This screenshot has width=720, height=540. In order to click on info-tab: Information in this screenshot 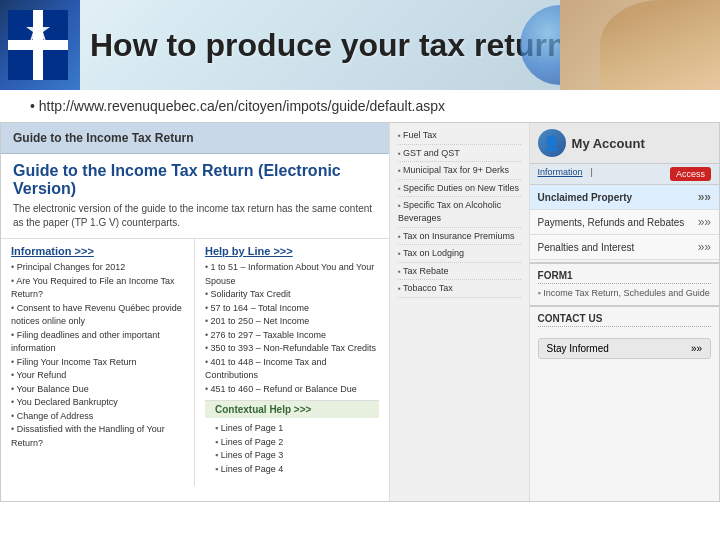, I will do `click(560, 174)`.